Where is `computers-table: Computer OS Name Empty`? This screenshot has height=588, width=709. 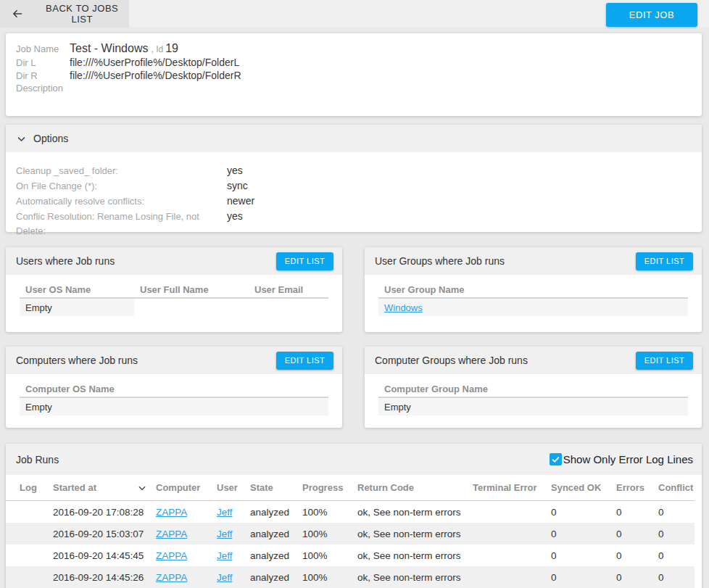
computers-table: Computer OS Name Empty is located at coordinates (174, 394).